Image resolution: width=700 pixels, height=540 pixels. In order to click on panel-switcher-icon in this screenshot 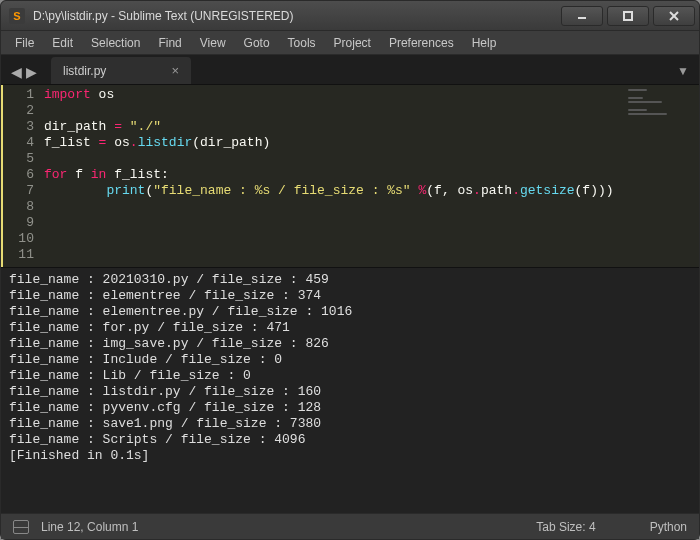, I will do `click(21, 527)`.